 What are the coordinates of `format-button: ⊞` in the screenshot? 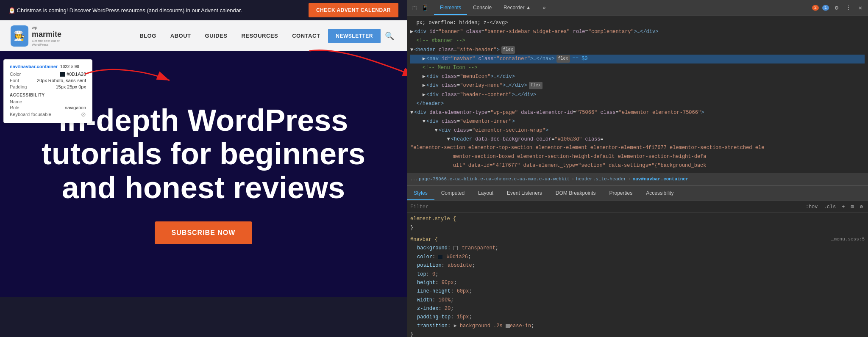 It's located at (853, 207).